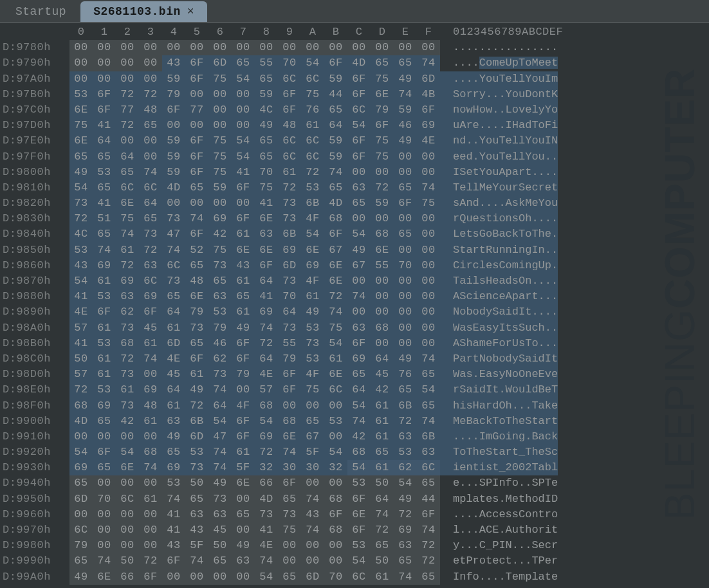 This screenshot has height=588, width=709. What do you see at coordinates (428, 499) in the screenshot?
I see `hex-byte: 44` at bounding box center [428, 499].